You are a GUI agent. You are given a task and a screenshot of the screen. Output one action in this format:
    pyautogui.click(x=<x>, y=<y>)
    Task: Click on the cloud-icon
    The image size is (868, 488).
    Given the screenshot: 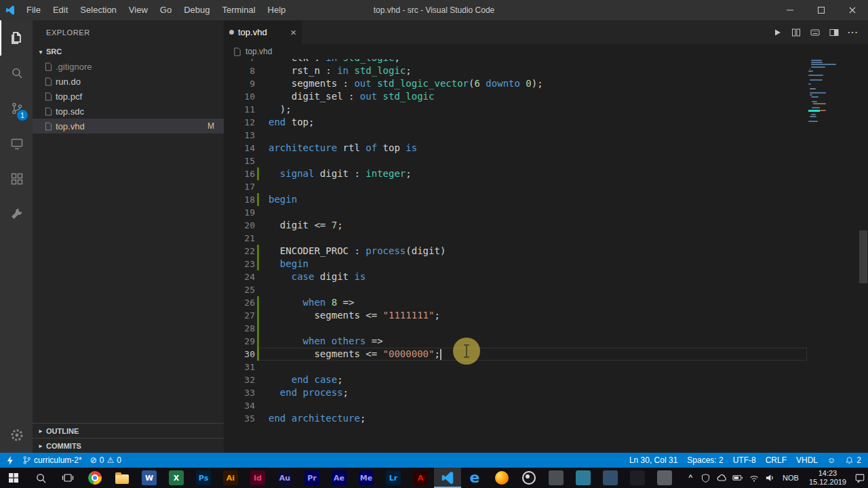 What is the action you would take?
    pyautogui.click(x=722, y=478)
    